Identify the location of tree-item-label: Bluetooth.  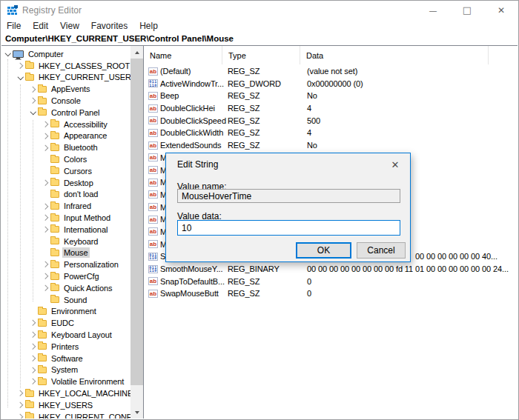
(81, 147).